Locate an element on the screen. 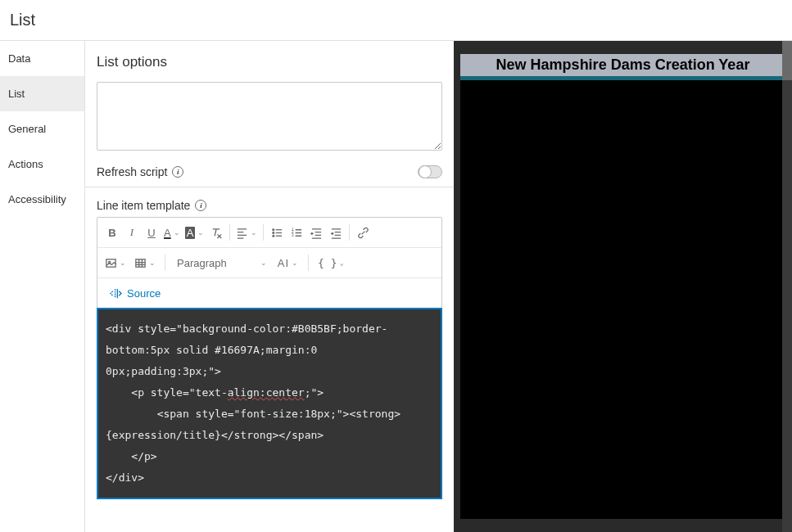 Image resolution: width=792 pixels, height=532 pixels. sidebar-item-accessibility: Accessibility is located at coordinates (43, 200).